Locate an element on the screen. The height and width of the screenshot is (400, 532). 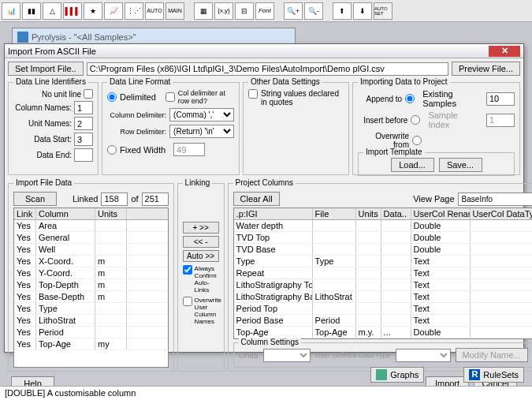
col-row-end-checkbox is located at coordinates (170, 97).